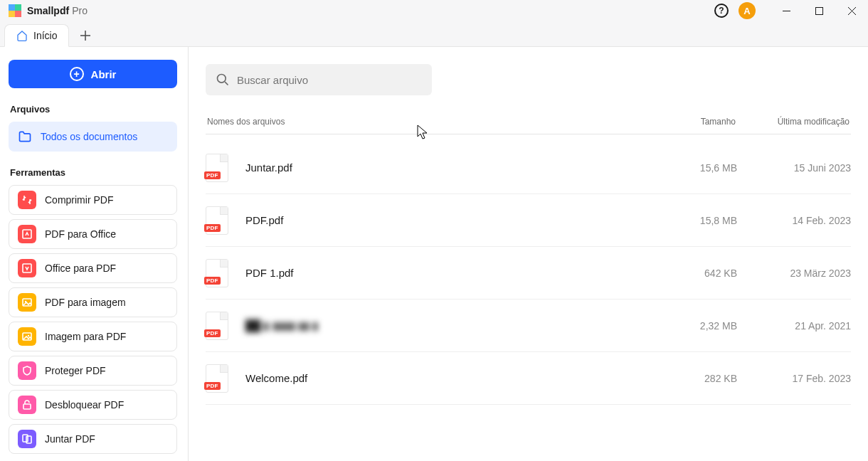 The width and height of the screenshot is (868, 461). Describe the element at coordinates (694, 378) in the screenshot. I see `file-size: 282 KB` at that location.